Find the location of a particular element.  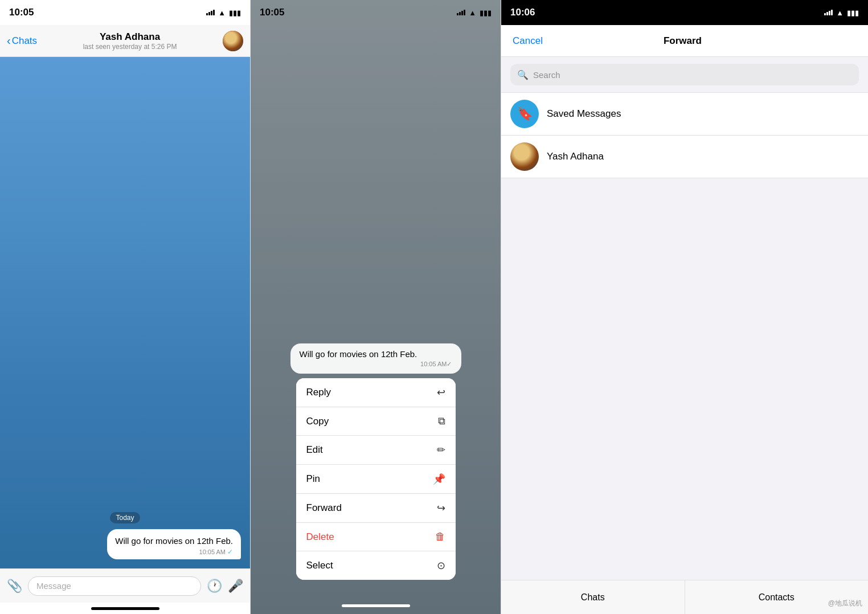

search-bar: 🔍 Search is located at coordinates (685, 75).